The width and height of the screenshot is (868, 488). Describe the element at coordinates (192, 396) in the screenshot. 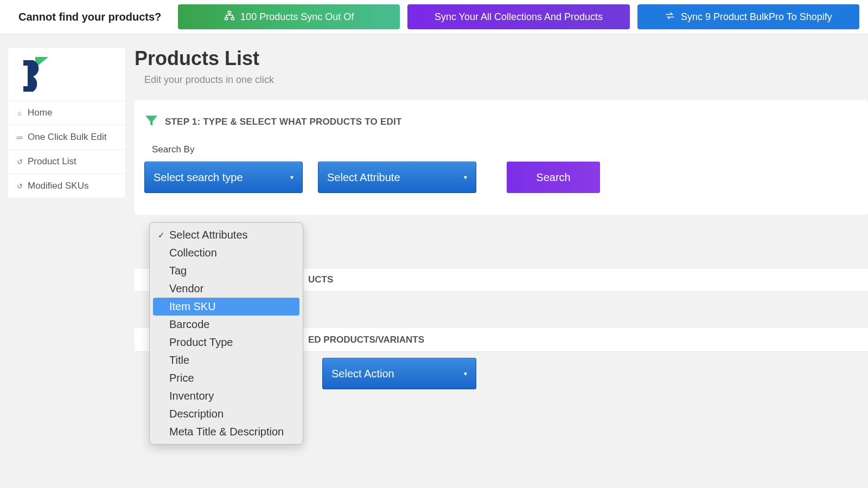

I see `dropdown-option-label: Inventory` at that location.